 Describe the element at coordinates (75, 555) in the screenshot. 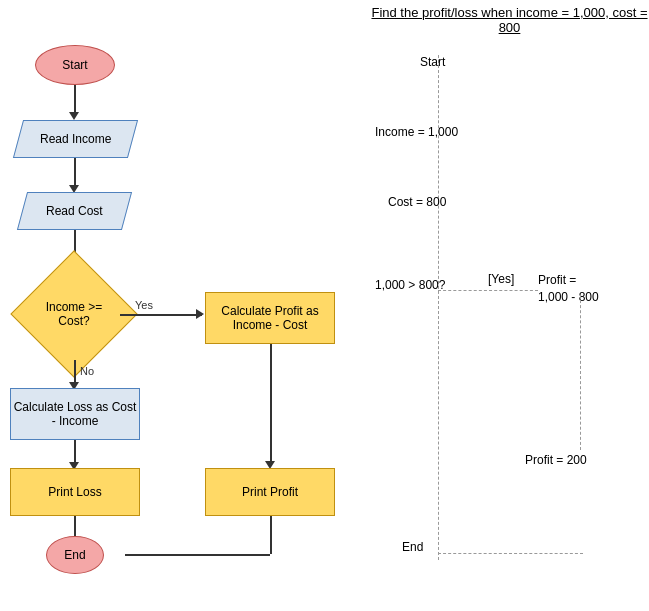

I see `end-node: End` at that location.